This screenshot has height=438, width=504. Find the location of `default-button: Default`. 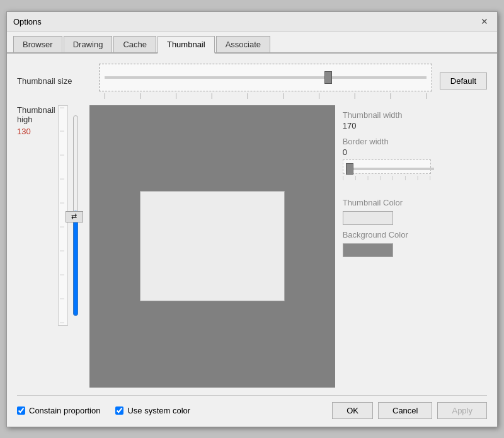

default-button: Default is located at coordinates (464, 81).